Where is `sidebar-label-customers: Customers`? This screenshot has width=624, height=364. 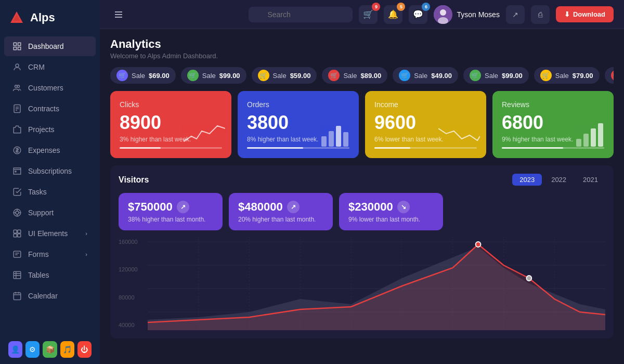
sidebar-label-customers: Customers is located at coordinates (46, 88).